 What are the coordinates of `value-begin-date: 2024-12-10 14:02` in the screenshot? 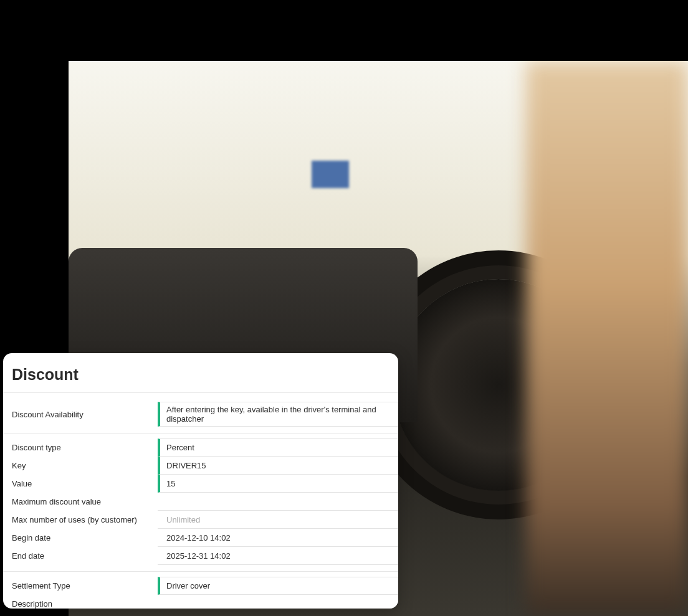 It's located at (198, 538).